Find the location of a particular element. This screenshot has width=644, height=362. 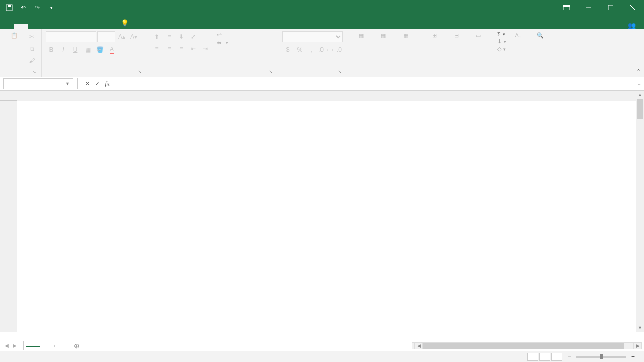

insert-cells-button: ⊞ is located at coordinates (434, 36).